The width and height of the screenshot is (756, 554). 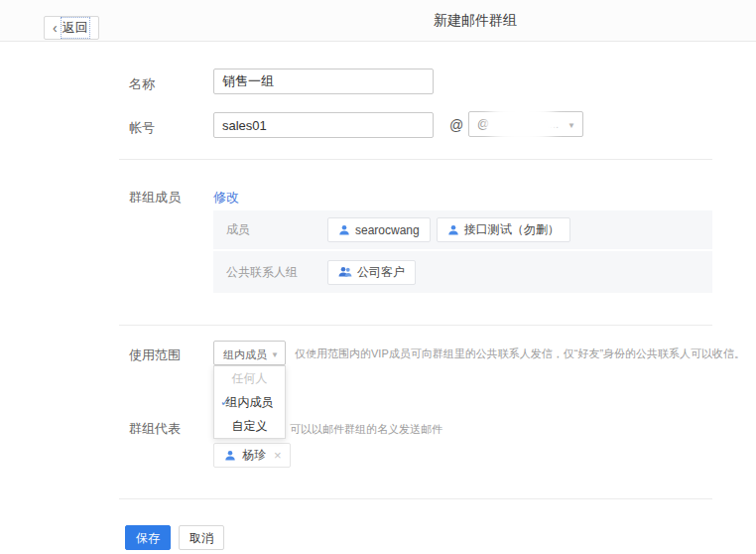 What do you see at coordinates (448, 230) in the screenshot?
I see `member-chips: searocwang 接口测试（勿删）` at bounding box center [448, 230].